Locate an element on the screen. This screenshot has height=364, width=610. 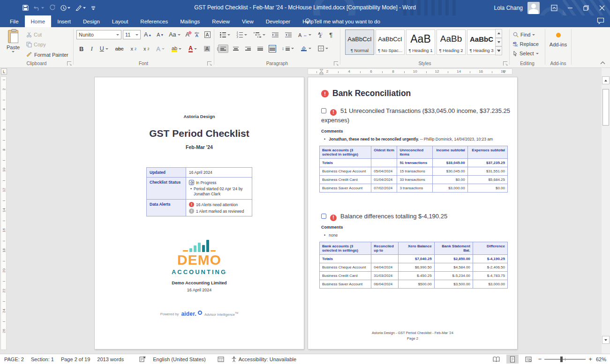
format-painter-button: Format Painter is located at coordinates (47, 54).